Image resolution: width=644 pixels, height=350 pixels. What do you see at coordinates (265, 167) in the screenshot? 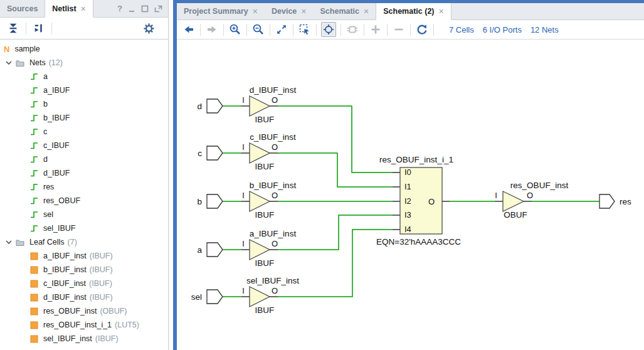
I see `cell-type-label: IBUF` at bounding box center [265, 167].